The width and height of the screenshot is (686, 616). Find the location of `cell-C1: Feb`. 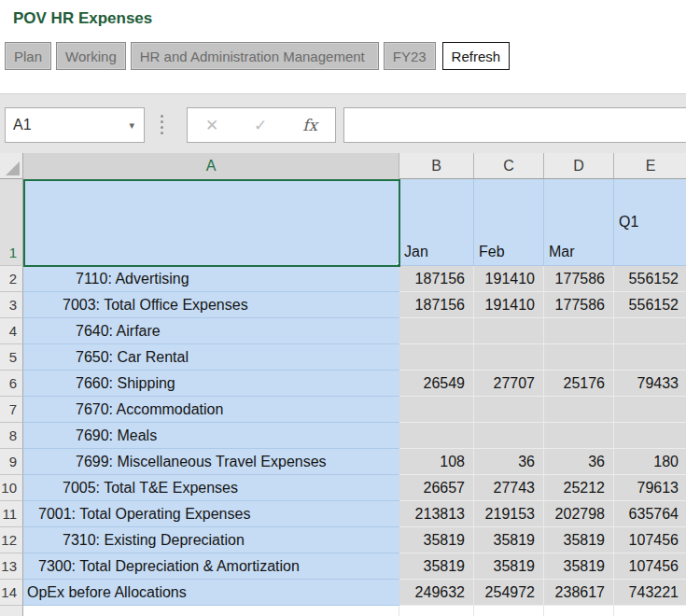

cell-C1: Feb is located at coordinates (510, 222).